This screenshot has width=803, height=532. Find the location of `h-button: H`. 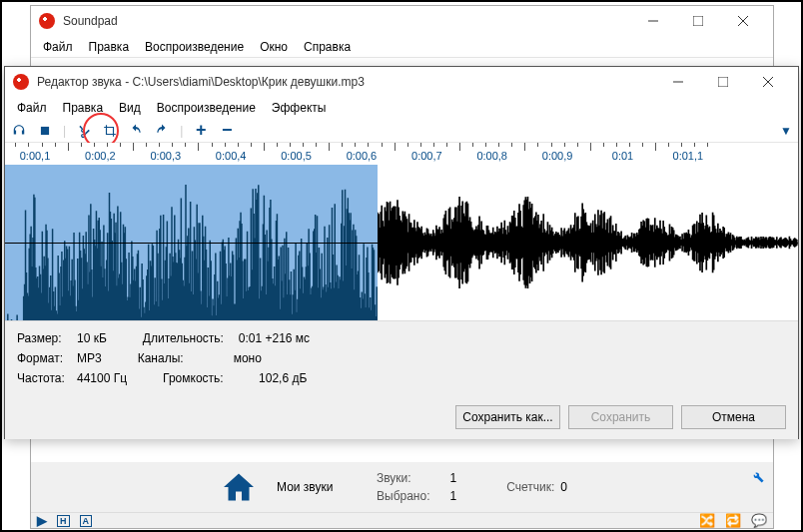

h-button: H is located at coordinates (64, 521).